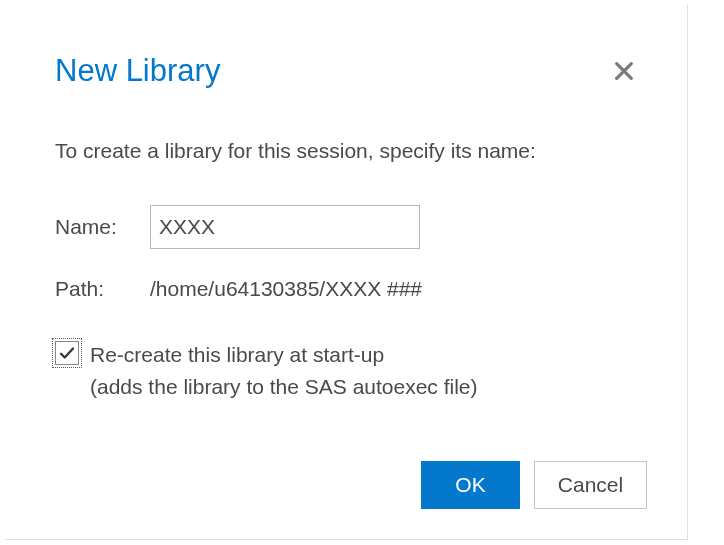 This screenshot has width=724, height=545. Describe the element at coordinates (346, 227) in the screenshot. I see `name-row: Name:` at that location.